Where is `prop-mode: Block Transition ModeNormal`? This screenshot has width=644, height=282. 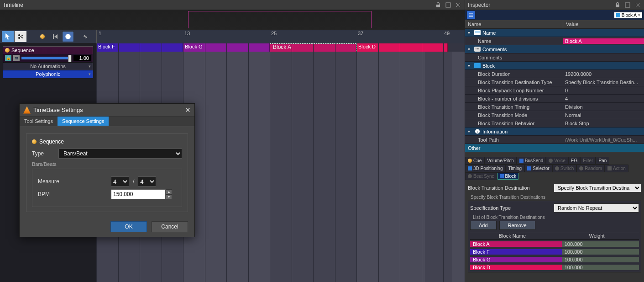 prop-mode: Block Transition ModeNormal is located at coordinates (555, 115).